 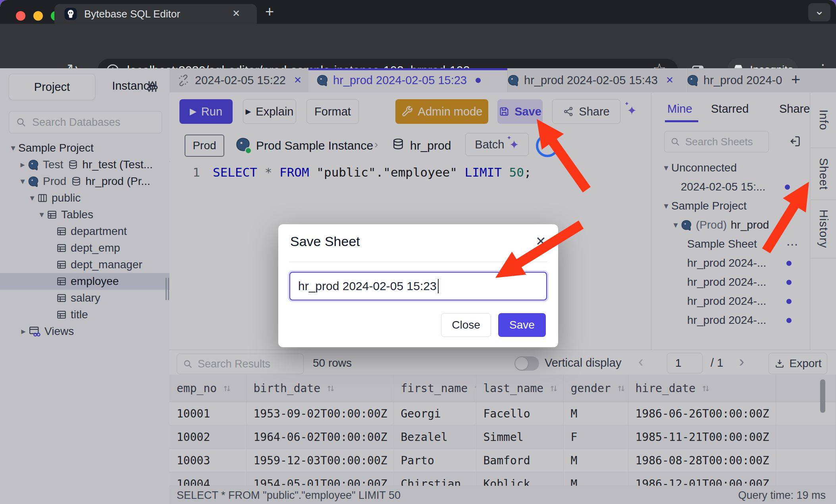 What do you see at coordinates (819, 12) in the screenshot?
I see `tab-search-button: ⌄` at bounding box center [819, 12].